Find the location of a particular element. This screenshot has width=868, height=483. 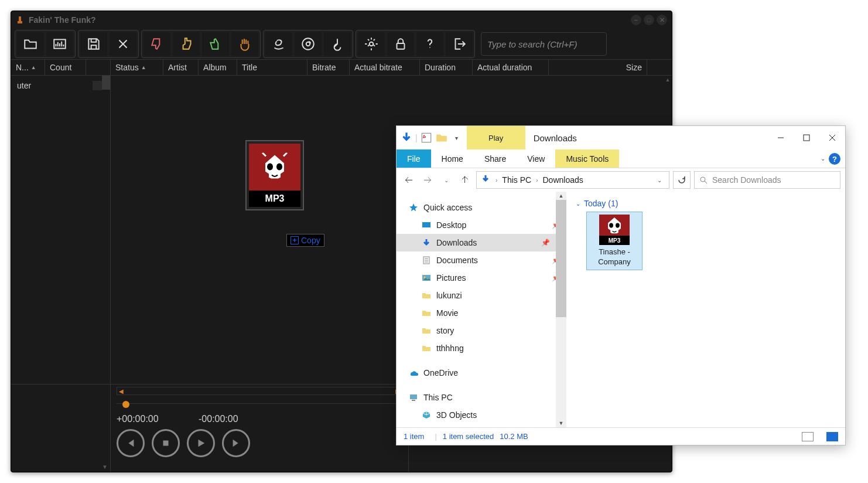

forward-button: 🡢 is located at coordinates (428, 180).